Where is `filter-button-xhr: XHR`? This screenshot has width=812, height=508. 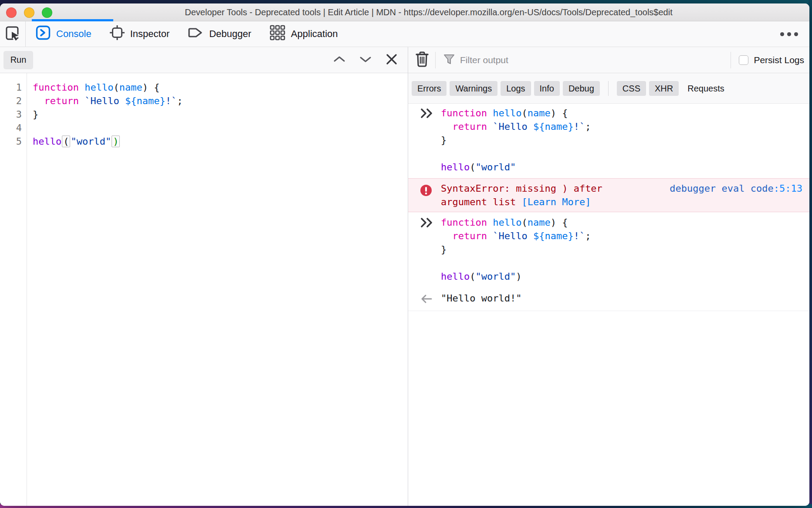
filter-button-xhr: XHR is located at coordinates (664, 88).